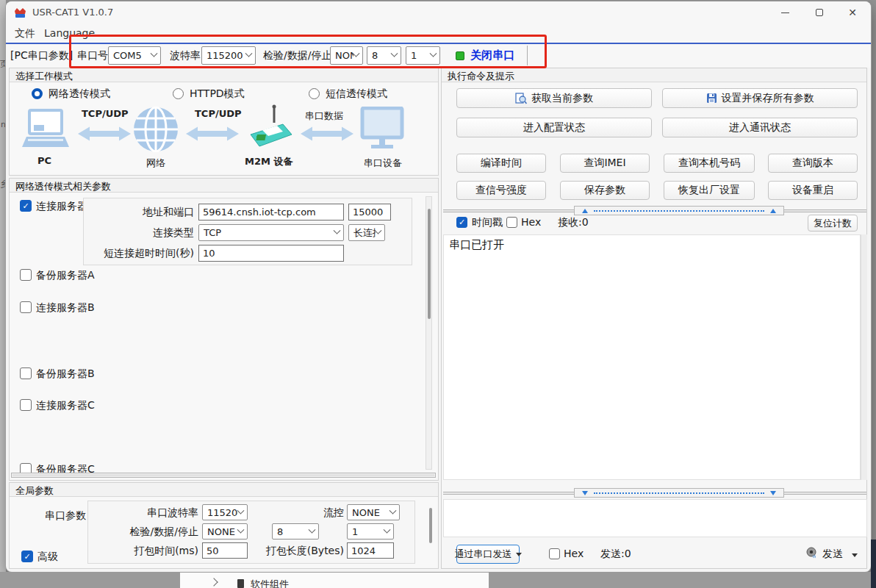  I want to click on g-parity-select: NONE, so click(225, 531).